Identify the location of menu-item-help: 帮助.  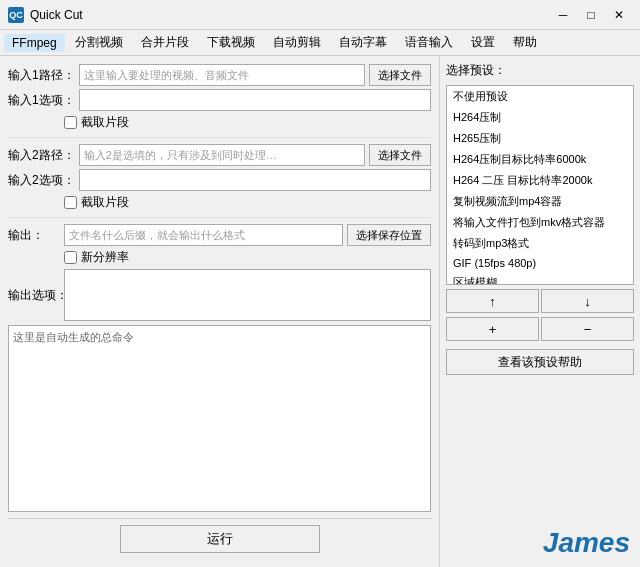
(525, 42).